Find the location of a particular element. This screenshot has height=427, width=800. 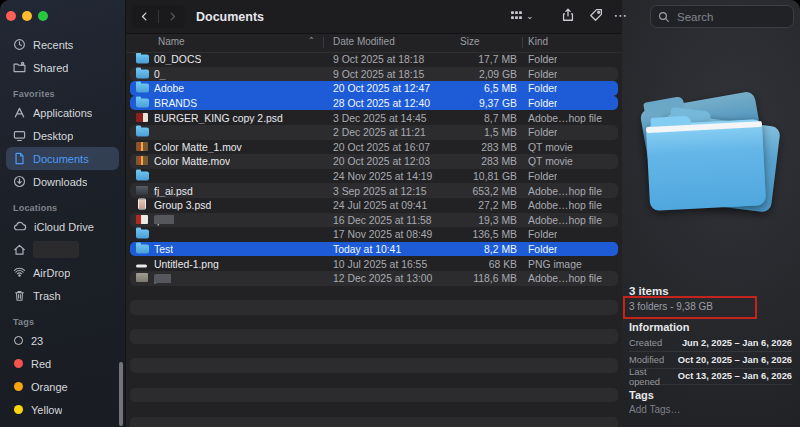

file-kind: PNG image is located at coordinates (555, 264).